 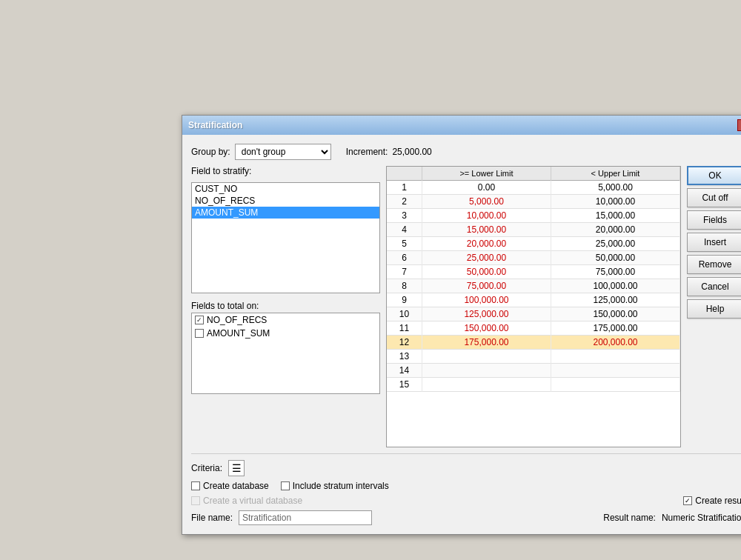 I want to click on table-row: 875,000.00100,000.00, so click(x=534, y=286).